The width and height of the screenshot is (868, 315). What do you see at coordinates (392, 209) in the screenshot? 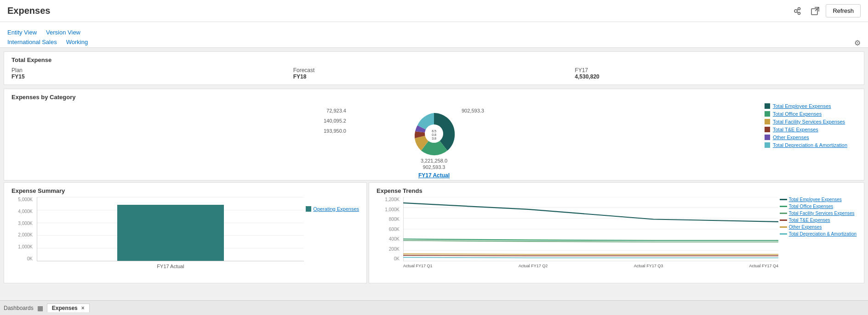
I see `trends-y-1000: 1,000K` at bounding box center [392, 209].